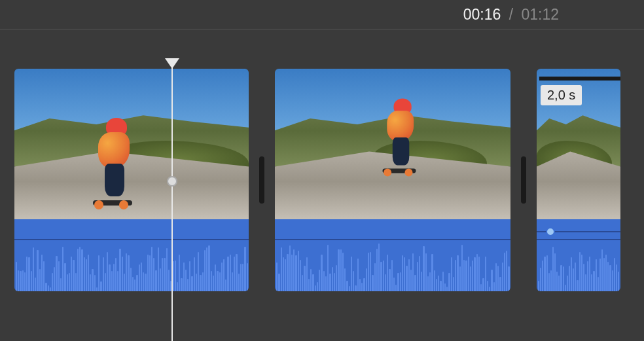  Describe the element at coordinates (511, 14) in the screenshot. I see `time-display: 00:16 / 01:12` at that location.